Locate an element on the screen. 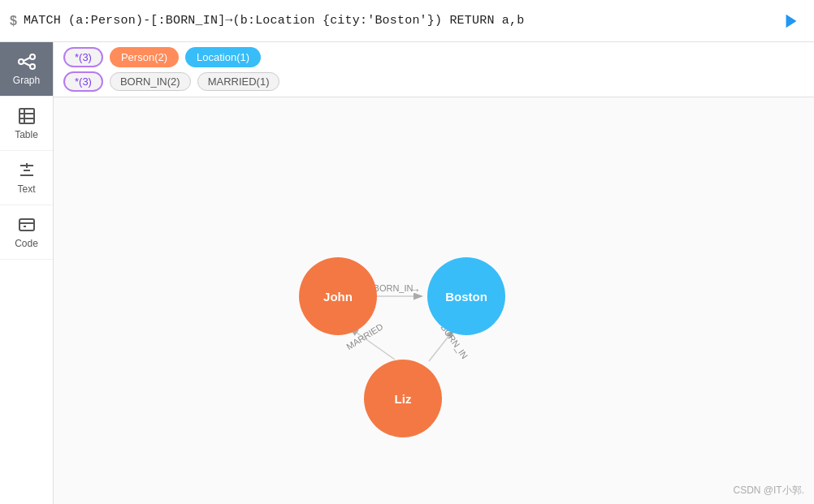 The width and height of the screenshot is (814, 504). filter-married: MARRIED(1) is located at coordinates (239, 81).